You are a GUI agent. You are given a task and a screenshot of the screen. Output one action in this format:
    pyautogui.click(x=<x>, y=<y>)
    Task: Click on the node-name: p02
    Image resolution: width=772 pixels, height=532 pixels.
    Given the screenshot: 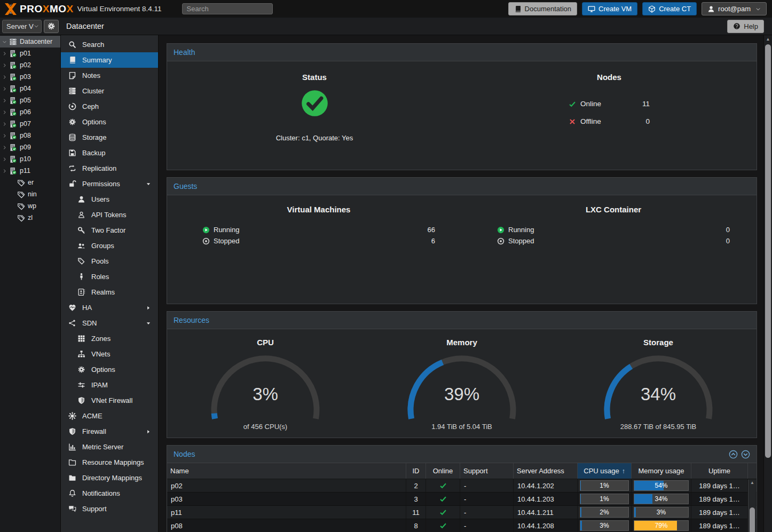 What is the action you would take?
    pyautogui.click(x=287, y=486)
    